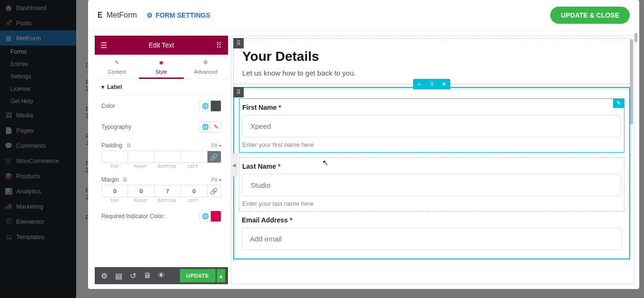  I want to click on margin-top-input, so click(115, 191).